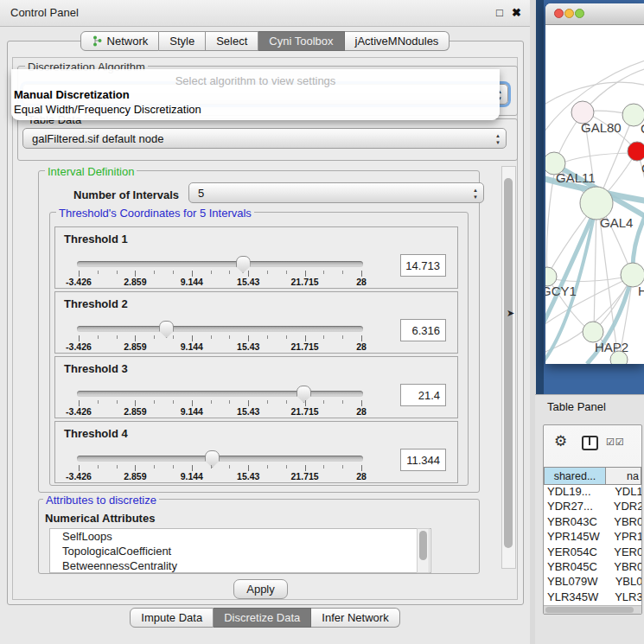  Describe the element at coordinates (240, 565) in the screenshot. I see `attribute-item-betweennesscentrality: BetweennessCentrality` at that location.